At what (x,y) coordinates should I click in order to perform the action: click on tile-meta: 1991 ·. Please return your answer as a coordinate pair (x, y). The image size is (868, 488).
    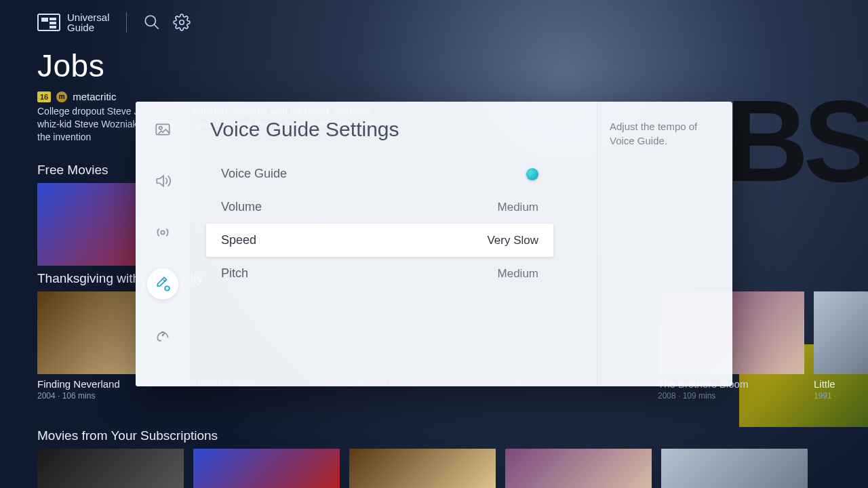
    Looking at the image, I should click on (841, 396).